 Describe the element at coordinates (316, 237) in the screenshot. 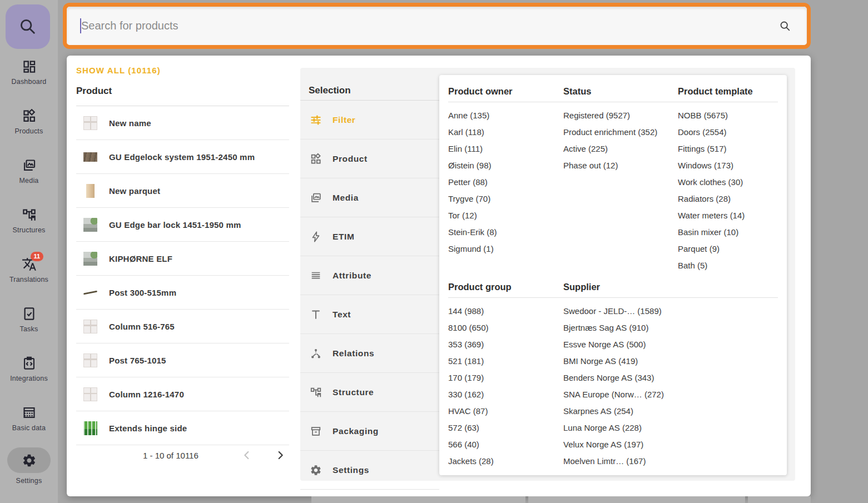

I see `lightning-icon` at that location.